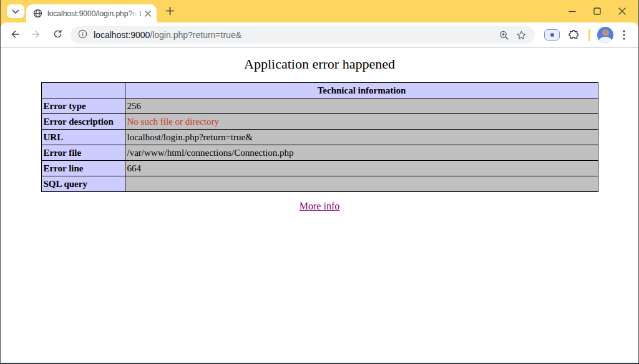 This screenshot has height=364, width=639. Describe the element at coordinates (134, 14) in the screenshot. I see `tab-title-fade` at that location.